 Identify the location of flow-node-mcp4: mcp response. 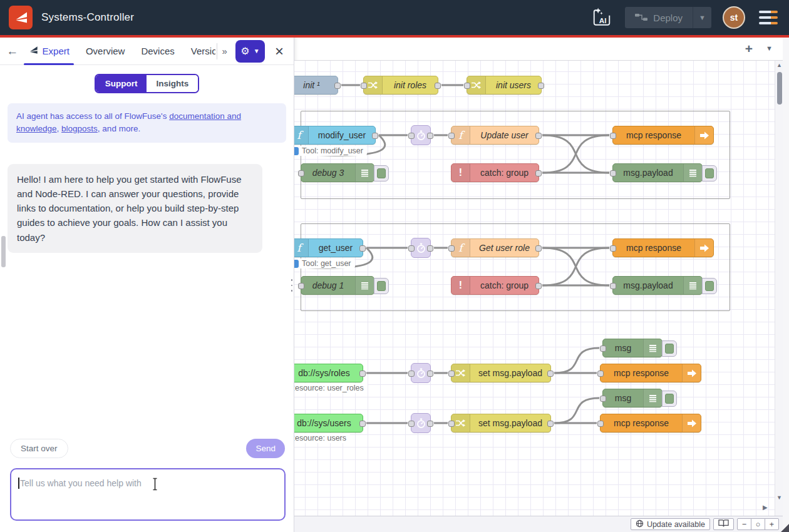
(651, 423).